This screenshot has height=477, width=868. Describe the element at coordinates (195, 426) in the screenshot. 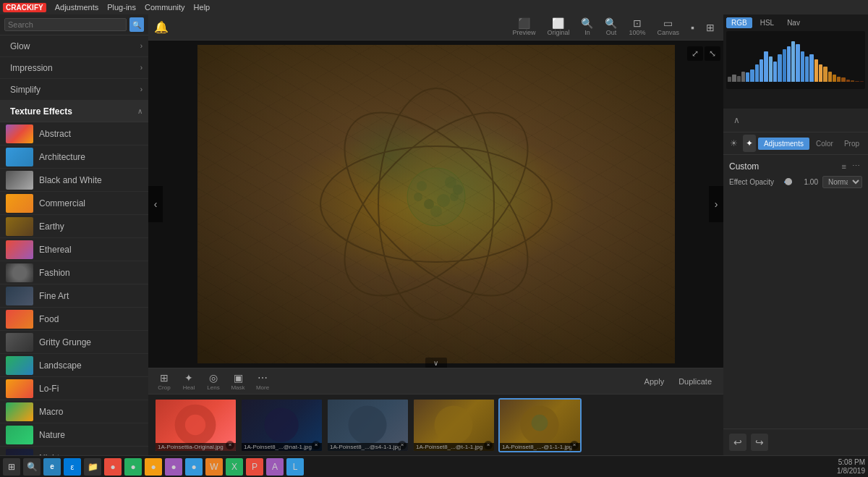

I see `filmstrip-item-0: 1A-Poinsettia-Original.jpg ×` at that location.